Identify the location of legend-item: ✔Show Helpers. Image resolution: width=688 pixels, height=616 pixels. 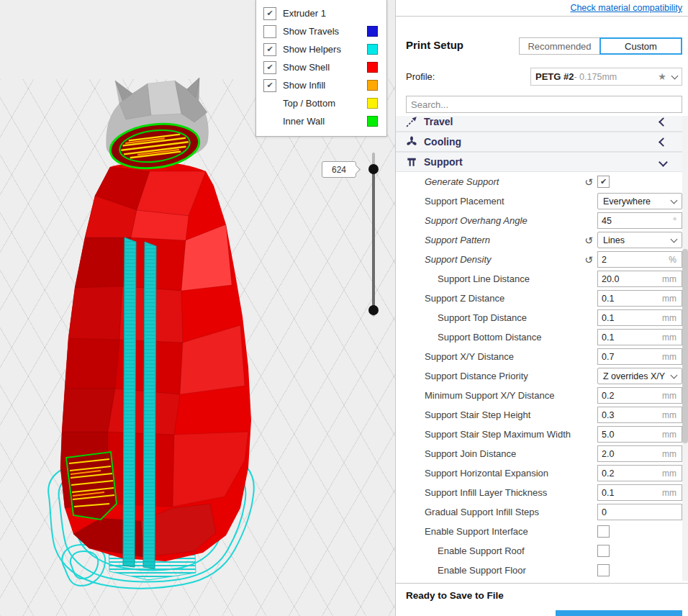
(321, 49).